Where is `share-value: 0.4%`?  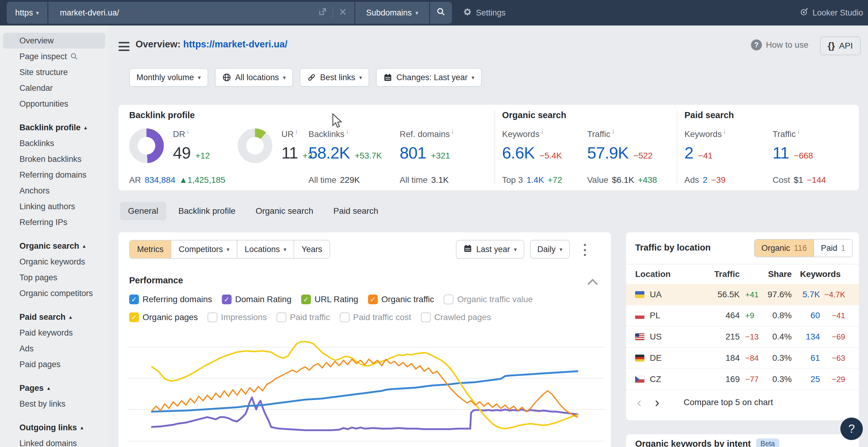
share-value: 0.4% is located at coordinates (779, 337).